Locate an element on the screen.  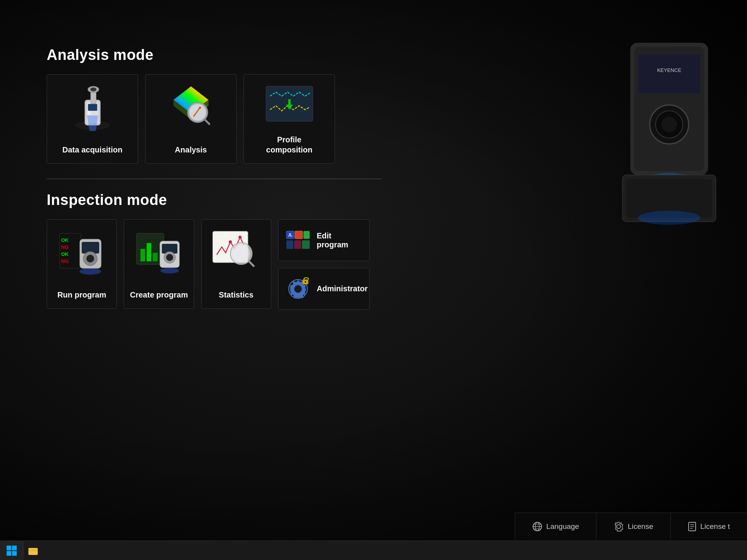
profile-composition-card: Profile composition is located at coordinates (289, 119).